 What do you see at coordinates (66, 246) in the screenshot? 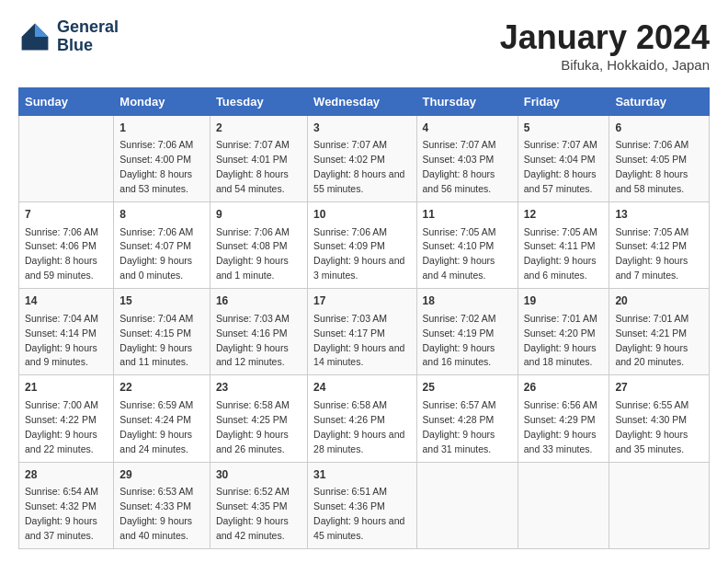
I see `calendar-cell: 7 Sunrise: 7:06 AMSunset: 4:06 PMDayligh…` at bounding box center [66, 246].